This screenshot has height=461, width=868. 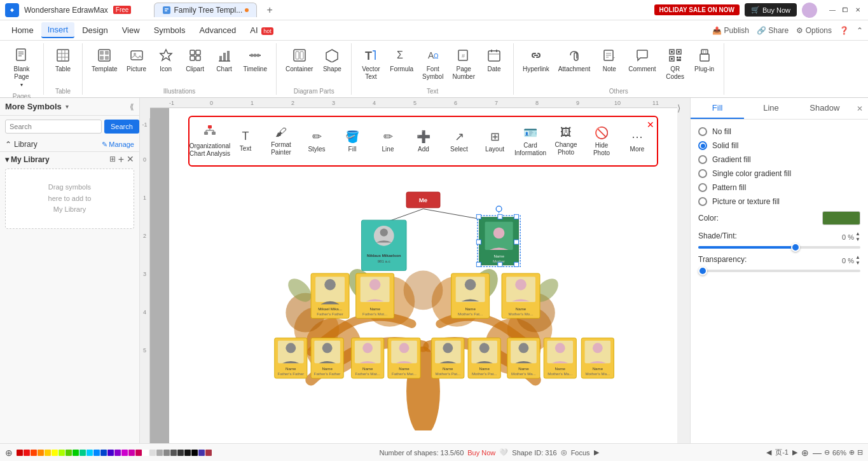 I want to click on styles-button: ✏ Styles, so click(x=317, y=141).